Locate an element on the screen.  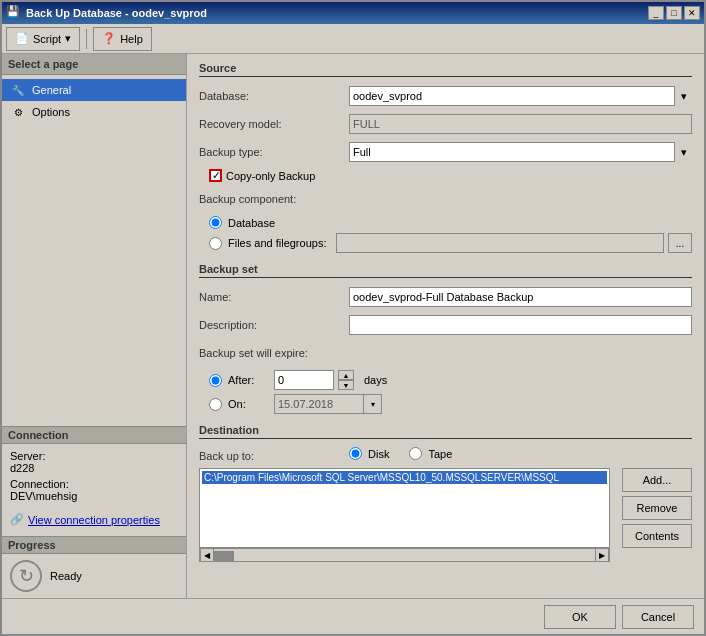
scroll-right-arrow: ▶ is located at coordinates (602, 555).